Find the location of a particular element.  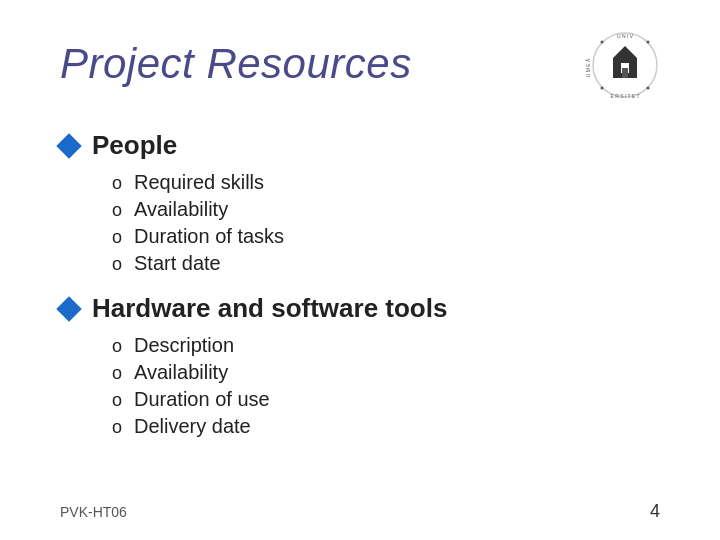

list-item: o Required skills is located at coordinates (386, 182).